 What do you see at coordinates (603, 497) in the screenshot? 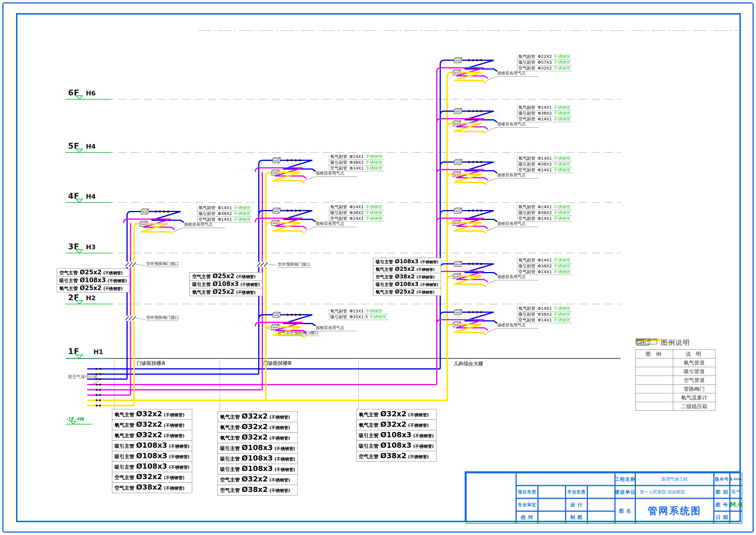
I see `title-block: 工程名称 医用气体工程 版本号 施-XHA1 项目负责 专业负责 建设单位 第一…` at bounding box center [603, 497].